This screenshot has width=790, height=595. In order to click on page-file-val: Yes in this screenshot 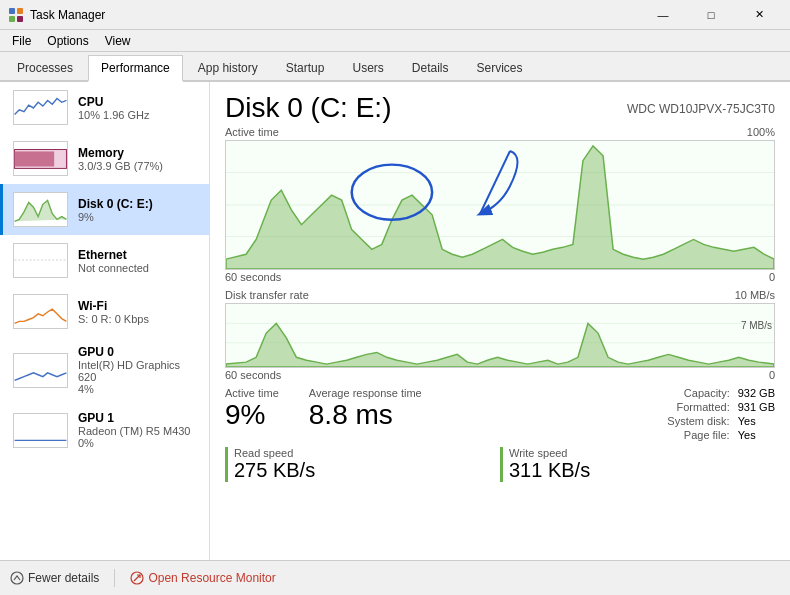, I will do `click(756, 435)`.